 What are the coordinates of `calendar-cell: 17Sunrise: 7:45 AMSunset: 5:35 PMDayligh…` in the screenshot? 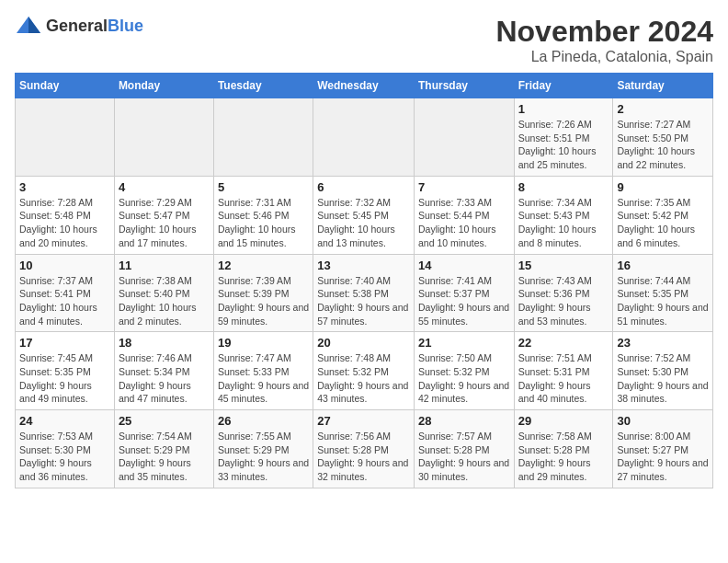 It's located at (65, 372).